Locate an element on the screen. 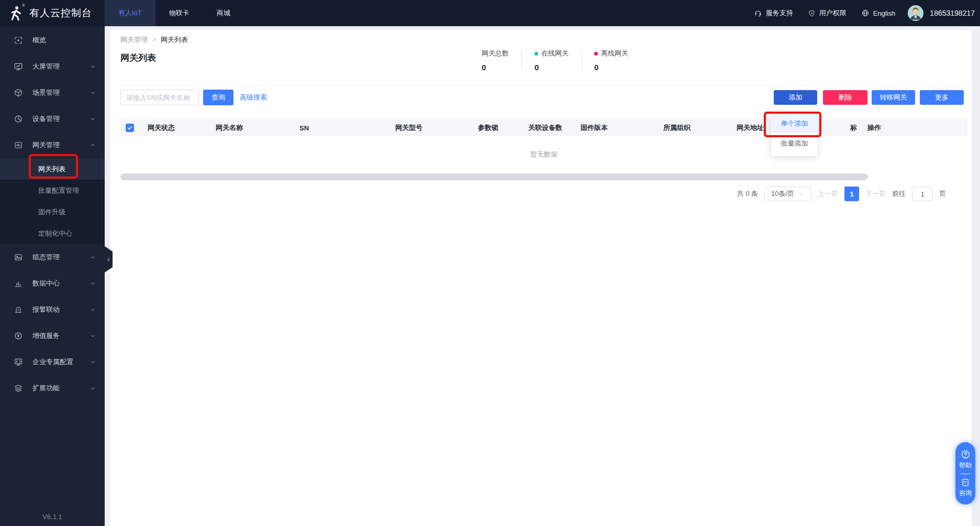 The width and height of the screenshot is (980, 526). sidebar-item-scene-mgmt: 场景管理 is located at coordinates (52, 93).